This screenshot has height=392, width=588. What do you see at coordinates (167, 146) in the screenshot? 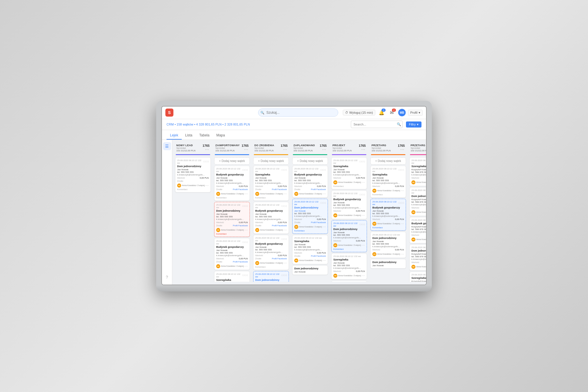
I see `sidebar-item-menu: ☰` at bounding box center [167, 146].